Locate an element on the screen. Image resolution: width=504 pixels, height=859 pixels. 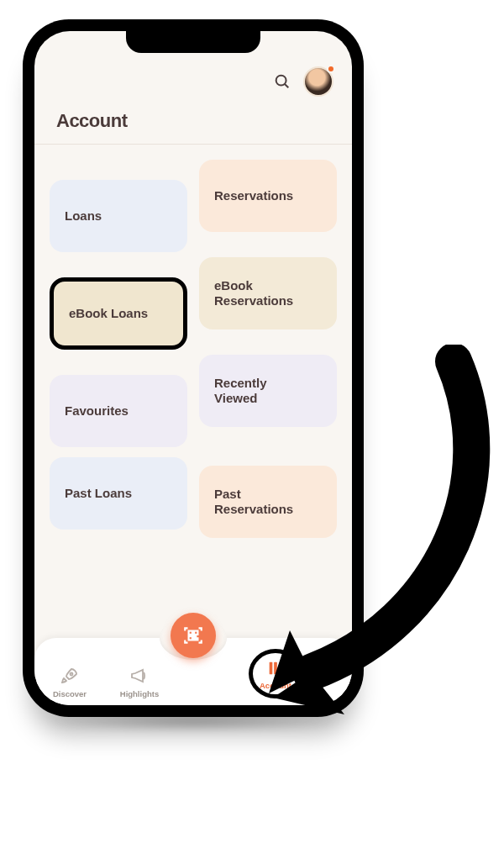
card-past-reservations: Past Reservations is located at coordinates (268, 502).